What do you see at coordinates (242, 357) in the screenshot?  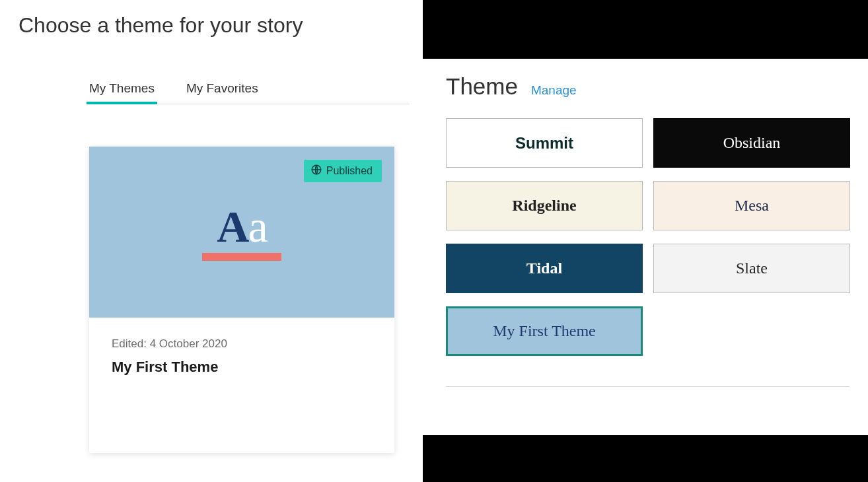 I see `theme-card-body: Edited: 4 October 2020 My First Theme` at bounding box center [242, 357].